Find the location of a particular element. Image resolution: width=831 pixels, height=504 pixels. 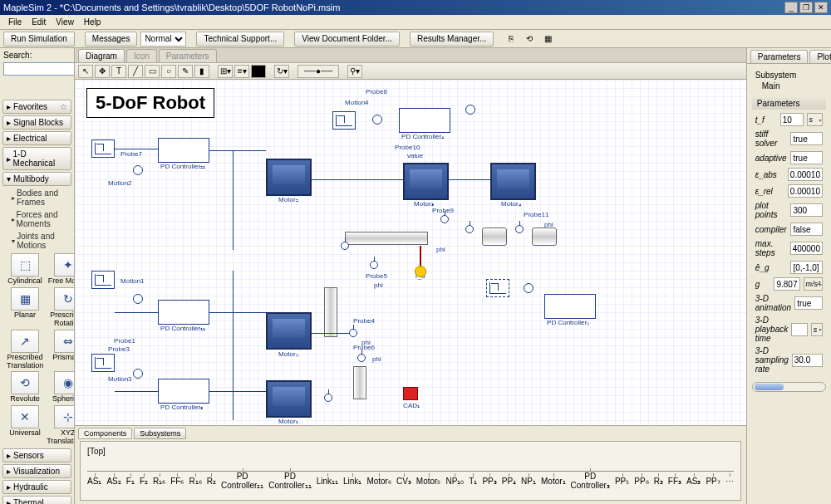

palette-signal-blocks: ▸Signal Blocks is located at coordinates (37, 123).